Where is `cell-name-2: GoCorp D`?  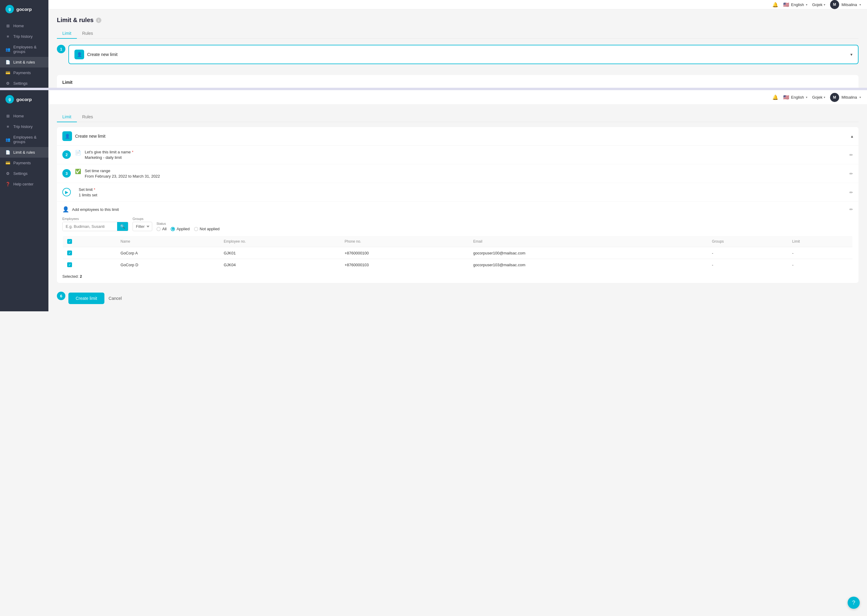 cell-name-2: GoCorp D is located at coordinates (168, 265).